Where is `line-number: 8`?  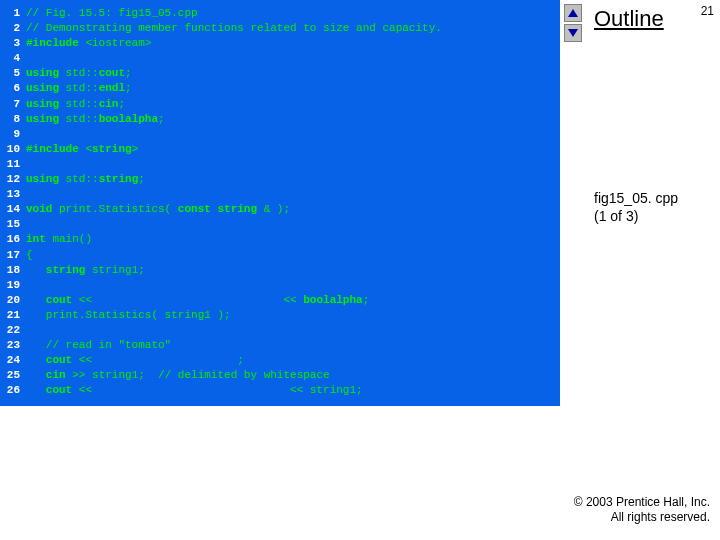 line-number: 8 is located at coordinates (13, 120).